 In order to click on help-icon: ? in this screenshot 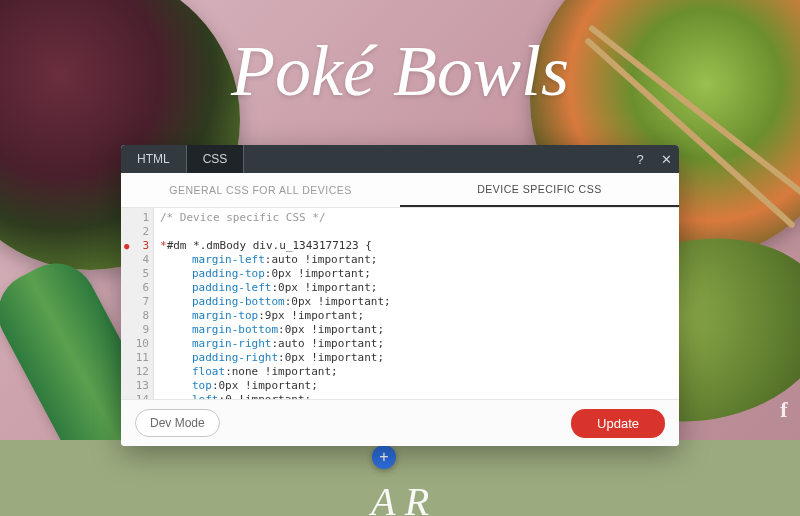, I will do `click(640, 159)`.